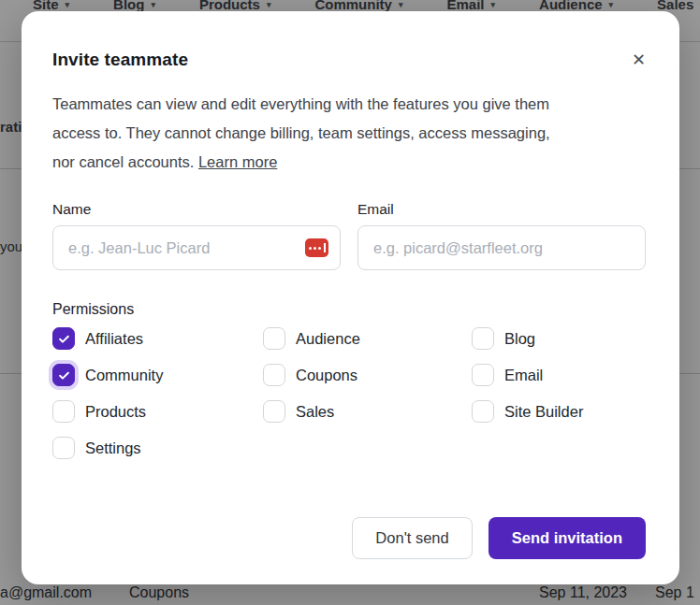 This screenshot has width=700, height=605. I want to click on permissions-label: Permissions, so click(349, 310).